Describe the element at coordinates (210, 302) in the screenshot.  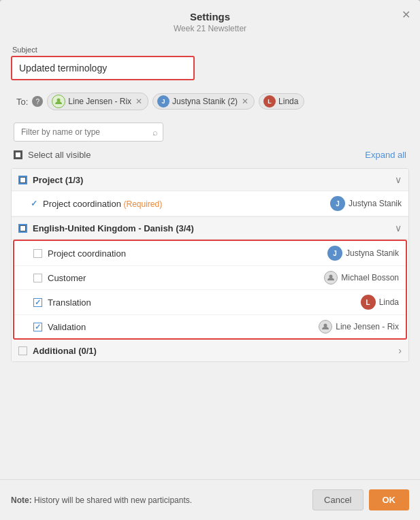
I see `list-item: ✓ Translation L Linda` at that location.